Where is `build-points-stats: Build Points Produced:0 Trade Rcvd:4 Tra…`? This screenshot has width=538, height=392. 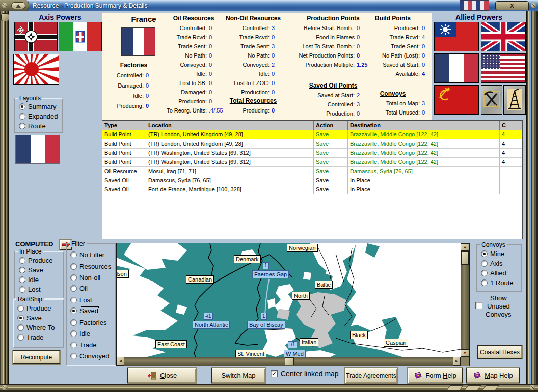 build-points-stats: Build Points Produced:0 Trade Rcvd:4 Tra… is located at coordinates (393, 66).